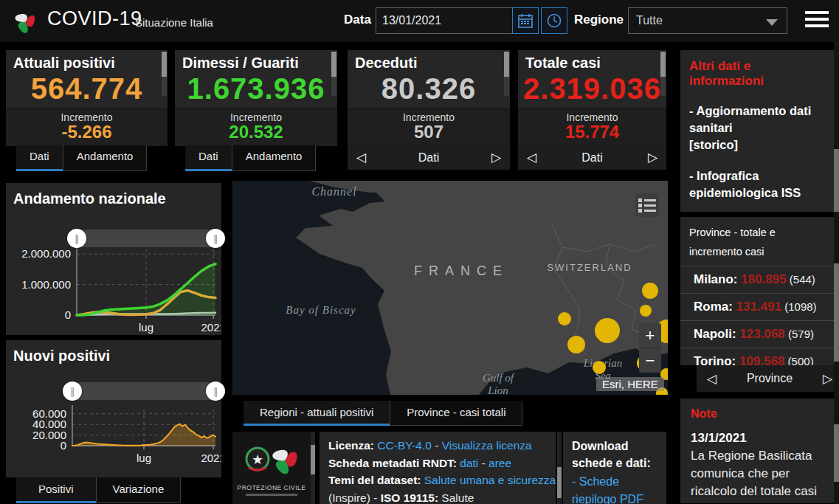 The width and height of the screenshot is (839, 504). I want to click on carousel-label: Dati, so click(429, 158).